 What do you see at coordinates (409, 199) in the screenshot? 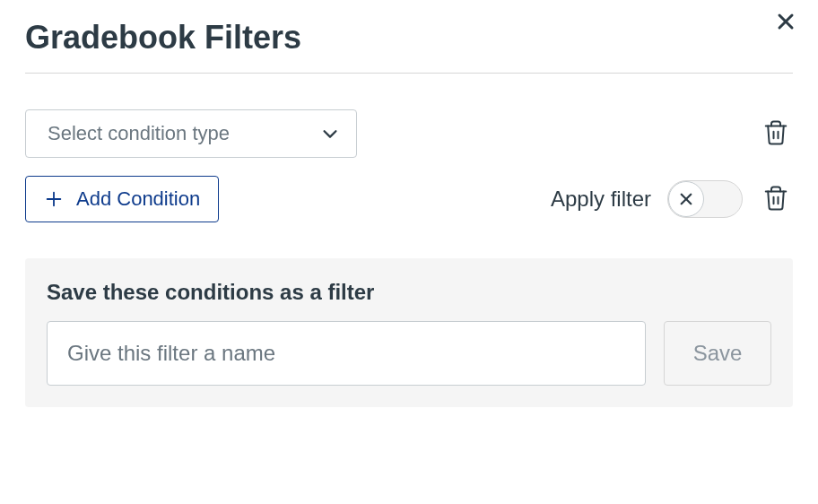
I see `action-row: Add Condition Apply filter` at bounding box center [409, 199].